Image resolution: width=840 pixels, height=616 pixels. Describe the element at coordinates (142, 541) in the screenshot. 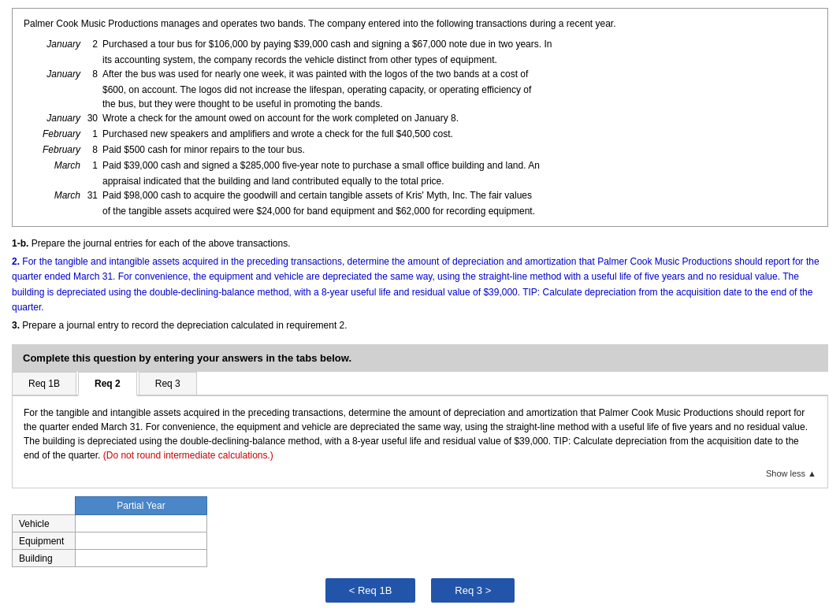

I see `equipment-input-cell` at that location.